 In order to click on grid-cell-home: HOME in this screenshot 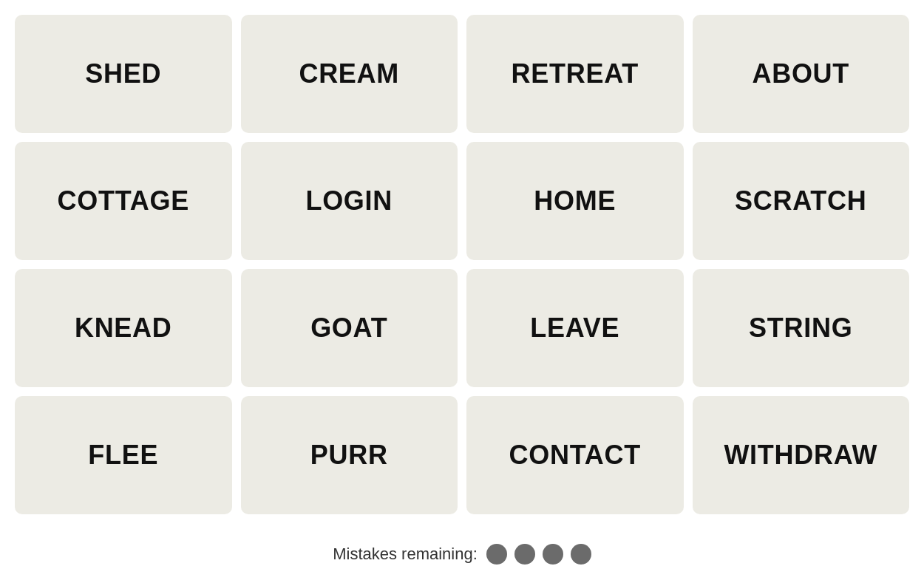, I will do `click(575, 201)`.